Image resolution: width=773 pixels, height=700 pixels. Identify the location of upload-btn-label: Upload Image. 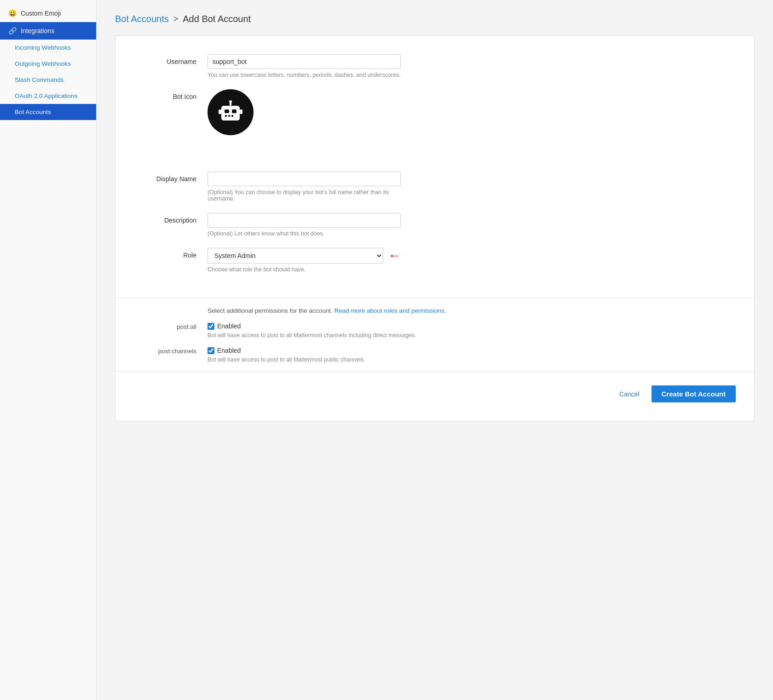
(304, 144).